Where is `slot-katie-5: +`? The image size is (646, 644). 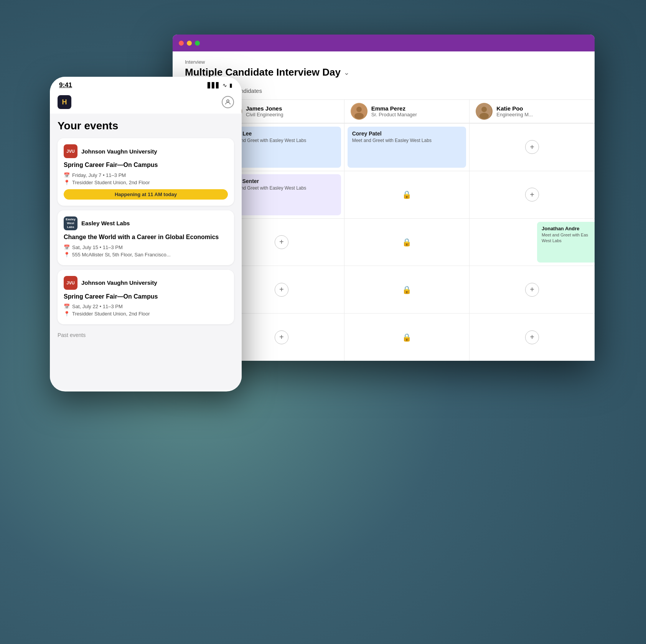 slot-katie-5: + is located at coordinates (532, 337).